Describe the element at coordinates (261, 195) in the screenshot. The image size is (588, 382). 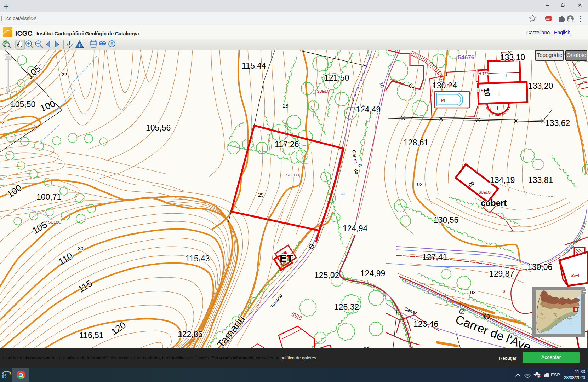
I see `svg-text: 29` at that location.